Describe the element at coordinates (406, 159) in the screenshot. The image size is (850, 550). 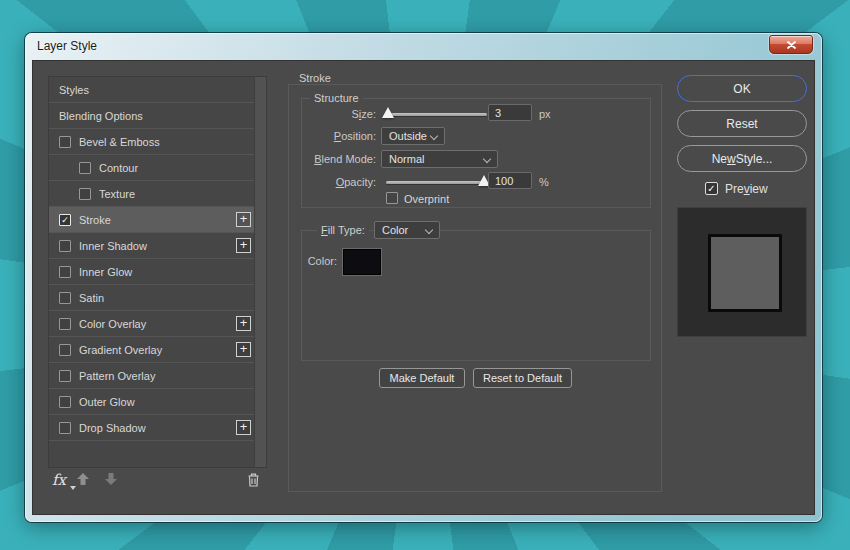
I see `blend-mode-value: Normal` at that location.